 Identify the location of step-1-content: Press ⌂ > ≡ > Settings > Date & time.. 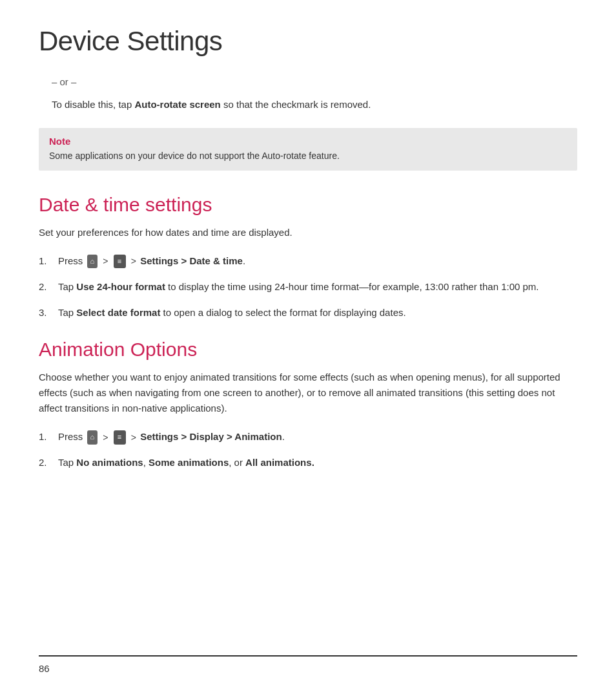
(318, 261).